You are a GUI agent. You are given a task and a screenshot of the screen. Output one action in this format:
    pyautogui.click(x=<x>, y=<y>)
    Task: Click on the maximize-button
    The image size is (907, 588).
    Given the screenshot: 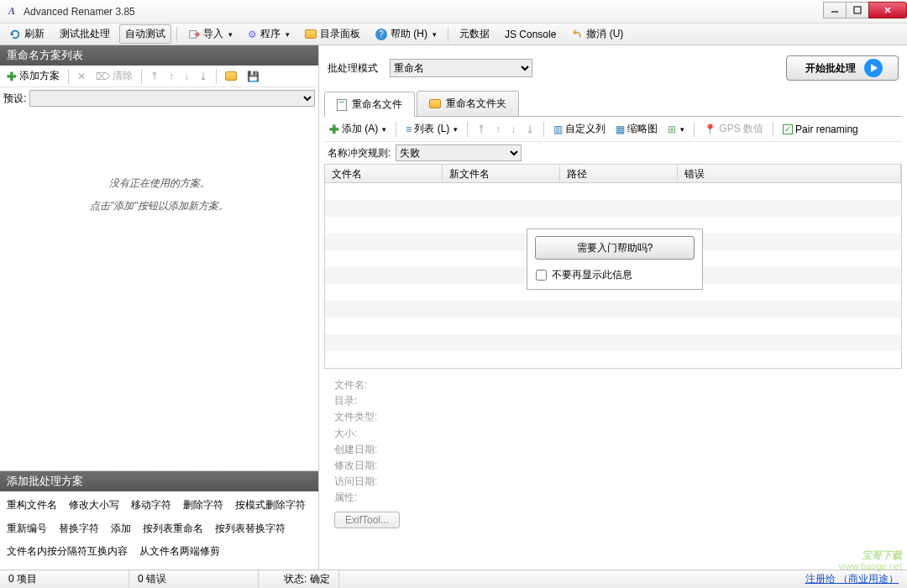 What is the action you would take?
    pyautogui.click(x=857, y=10)
    